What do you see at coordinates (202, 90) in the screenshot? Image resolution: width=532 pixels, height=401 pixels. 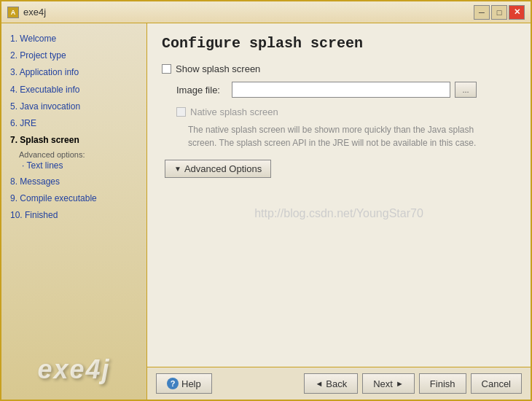 I see `image-file-label: Image file:` at bounding box center [202, 90].